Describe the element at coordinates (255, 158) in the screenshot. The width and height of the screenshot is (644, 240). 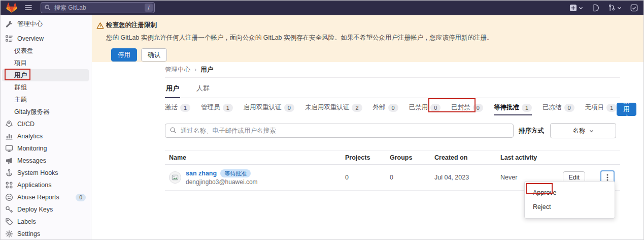
I see `header-name: Name` at that location.